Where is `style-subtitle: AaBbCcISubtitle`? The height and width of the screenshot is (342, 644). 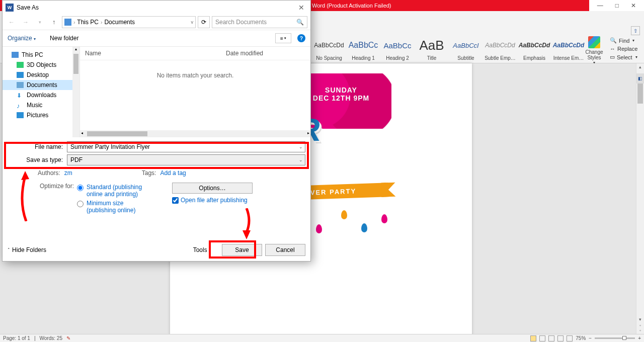 style-subtitle: AaBbCcISubtitle is located at coordinates (466, 48).